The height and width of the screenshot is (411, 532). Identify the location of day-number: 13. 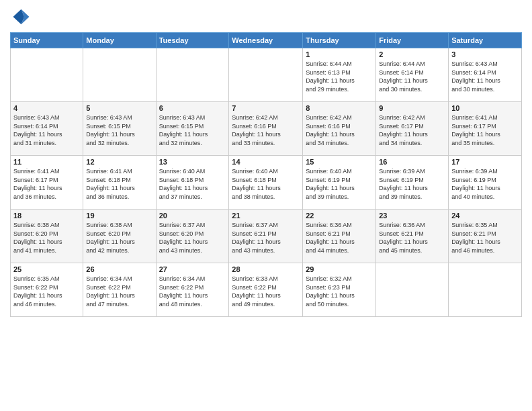
(193, 162).